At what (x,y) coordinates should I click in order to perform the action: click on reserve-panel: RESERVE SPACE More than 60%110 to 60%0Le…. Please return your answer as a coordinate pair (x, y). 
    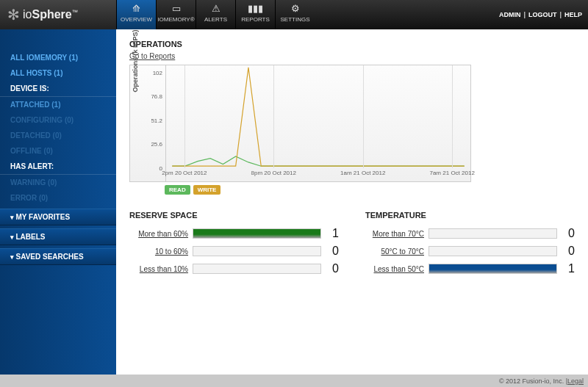
    Looking at the image, I should click on (234, 245).